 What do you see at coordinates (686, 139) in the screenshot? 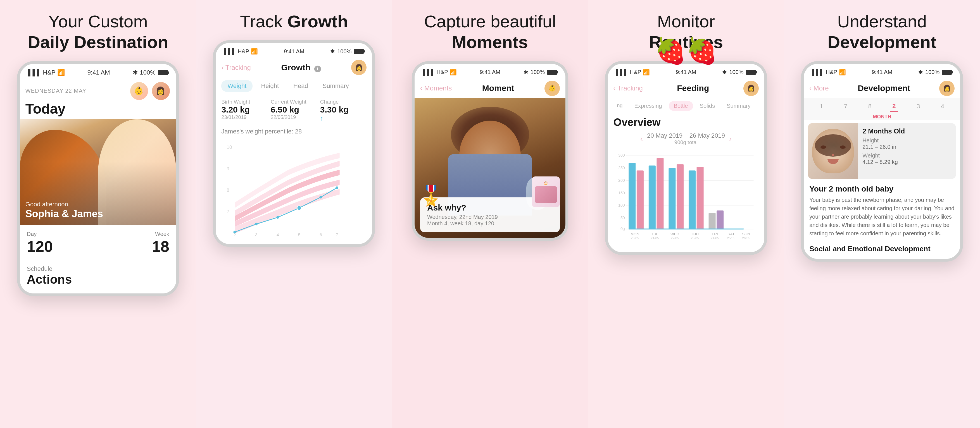
I see `date-navigation: ‹ 20 May 2019 – 26 May 2019 900g total ›` at bounding box center [686, 139].